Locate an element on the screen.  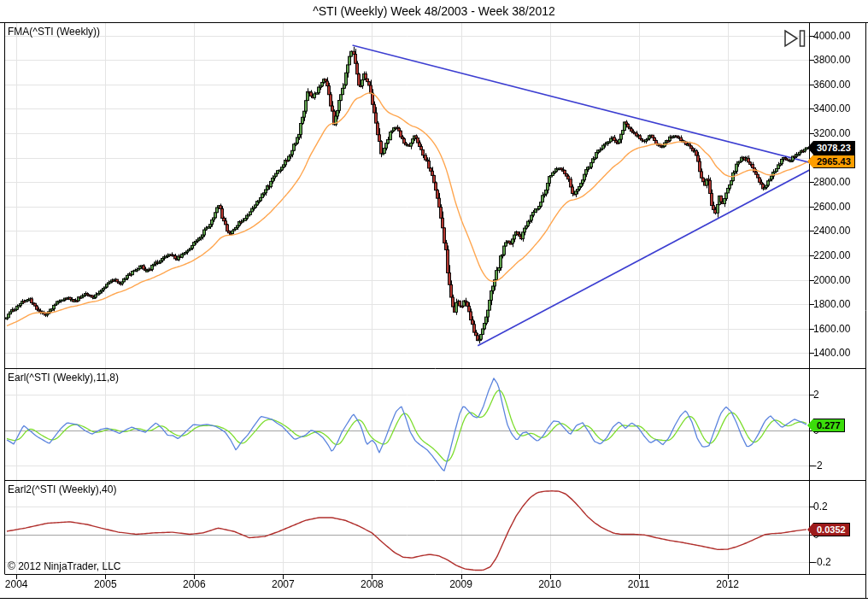
price-tick-label: 1600.00 is located at coordinates (832, 329).